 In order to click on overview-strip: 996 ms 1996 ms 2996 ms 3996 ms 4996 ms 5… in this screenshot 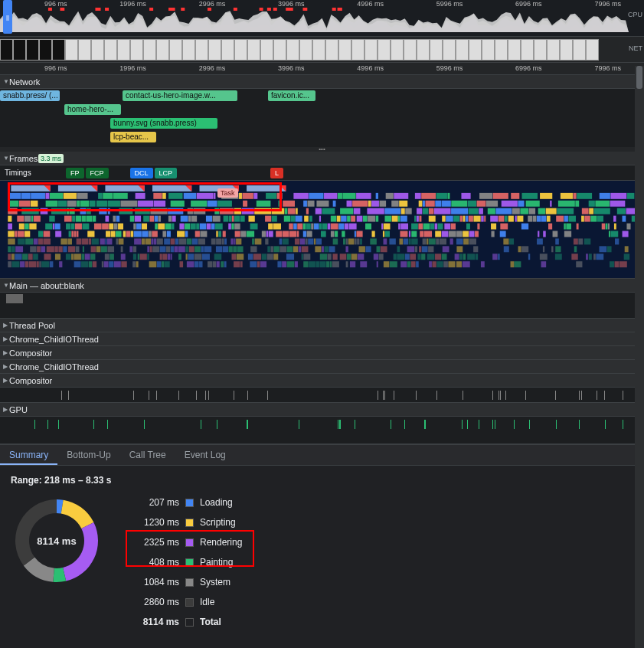, I will do `click(322, 18)`.